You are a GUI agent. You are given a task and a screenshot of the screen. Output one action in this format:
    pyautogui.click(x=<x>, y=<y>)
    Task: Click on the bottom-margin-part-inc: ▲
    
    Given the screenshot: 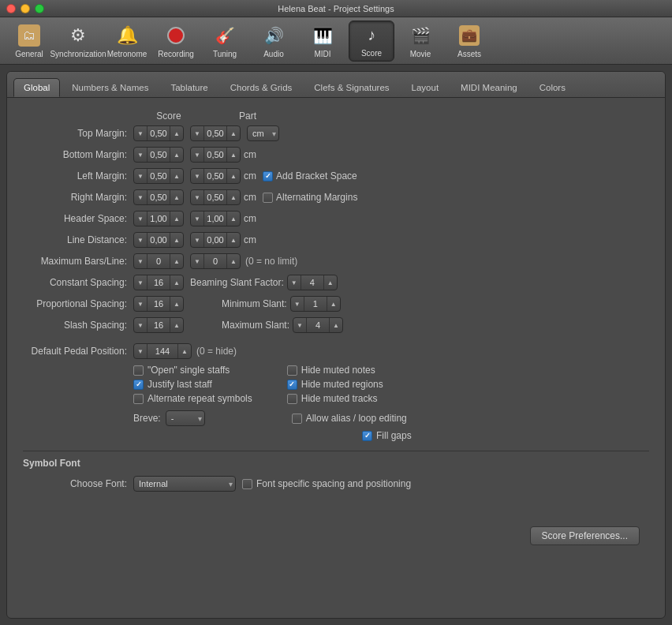 What is the action you would take?
    pyautogui.click(x=233, y=155)
    